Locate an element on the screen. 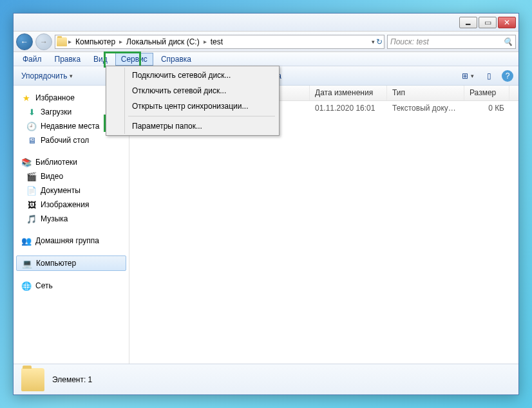  menu-help: Справка is located at coordinates (176, 59).